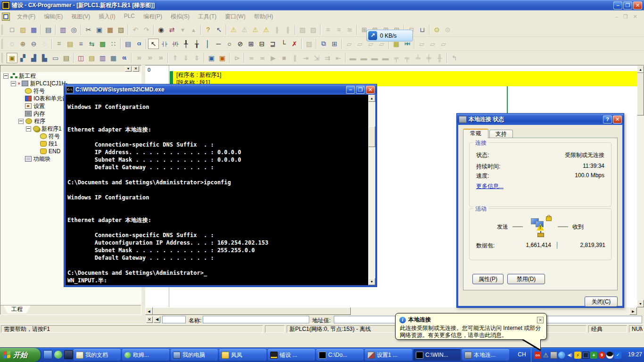 The height and width of the screenshot is (362, 644). I want to click on coil-button: ○, so click(229, 44).